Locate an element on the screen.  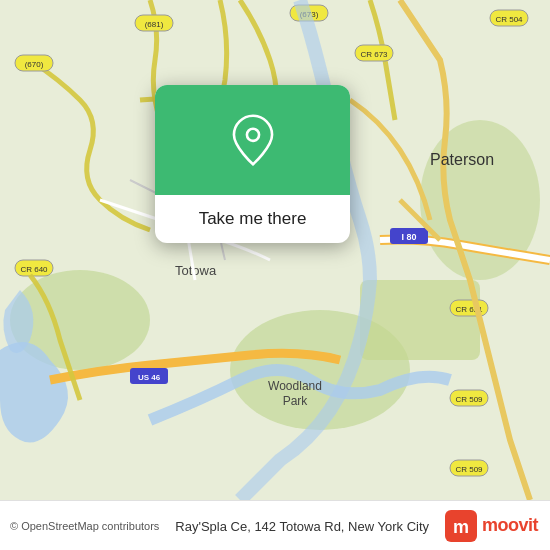
address-text: Ray'Spla Ce, 142 Totowa Rd, New York Cit… is located at coordinates (302, 526).